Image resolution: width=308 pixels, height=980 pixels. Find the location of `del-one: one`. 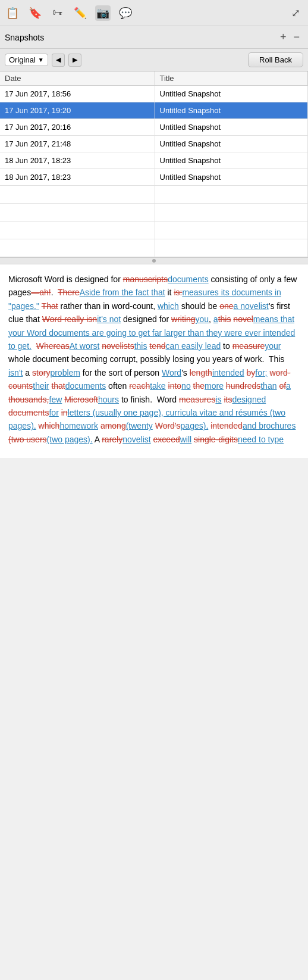

del-one: one is located at coordinates (226, 306).